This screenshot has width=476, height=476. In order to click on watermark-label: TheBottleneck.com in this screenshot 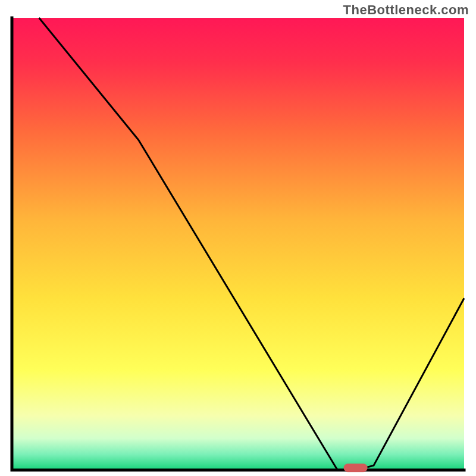, I will do `click(406, 10)`.